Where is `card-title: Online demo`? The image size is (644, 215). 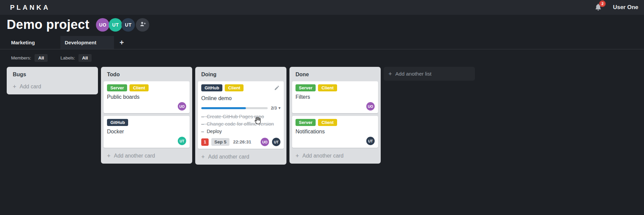 card-title: Online demo is located at coordinates (241, 98).